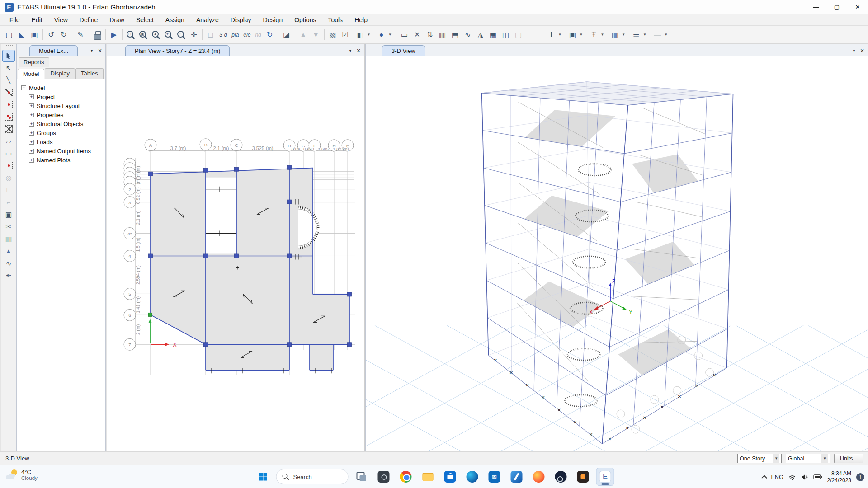 Image resolution: width=868 pixels, height=488 pixels. I want to click on select-pointer-icon, so click(9, 56).